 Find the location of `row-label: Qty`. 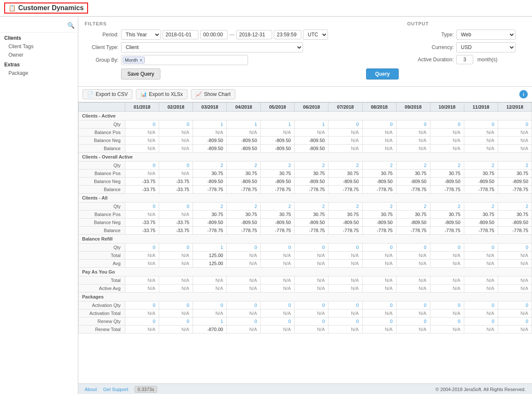

row-label: Qty is located at coordinates (102, 206).